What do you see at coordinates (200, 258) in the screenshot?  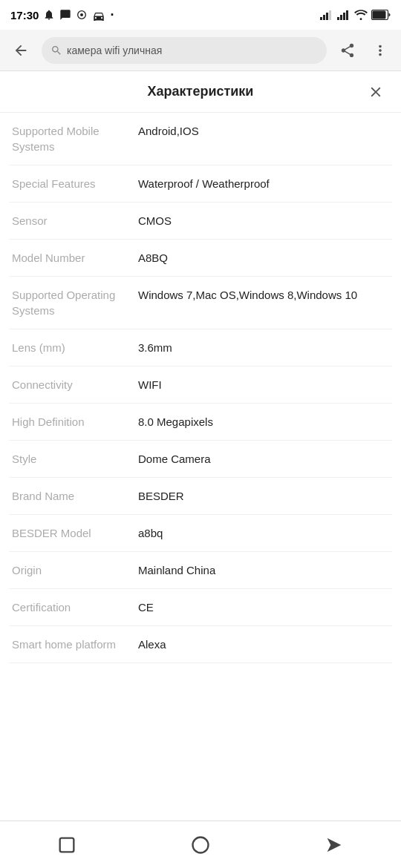 I see `table-row: Model NumberA8BQ` at bounding box center [200, 258].